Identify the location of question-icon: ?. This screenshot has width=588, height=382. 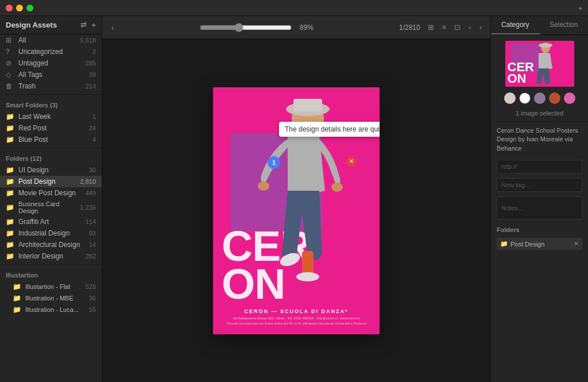
(10, 52).